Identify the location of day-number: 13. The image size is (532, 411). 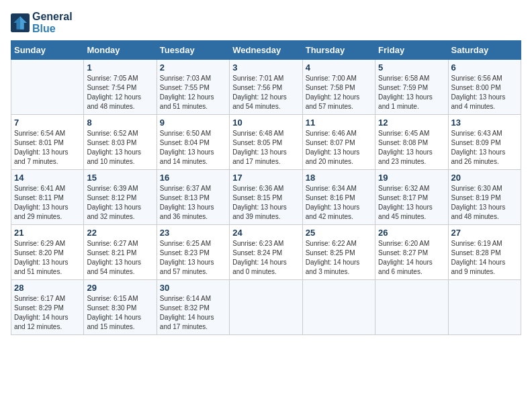
(485, 122).